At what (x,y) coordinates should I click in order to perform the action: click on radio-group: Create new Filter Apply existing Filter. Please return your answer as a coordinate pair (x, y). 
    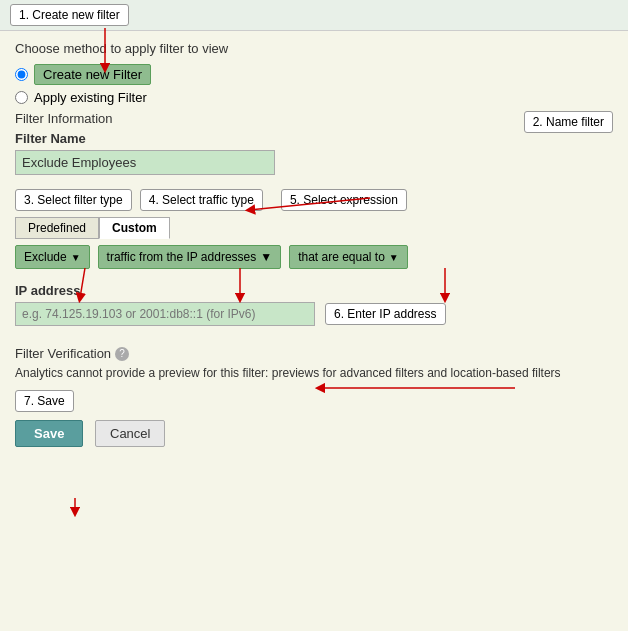
    Looking at the image, I should click on (314, 84).